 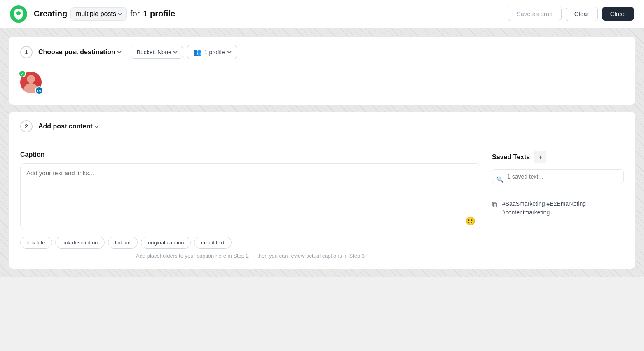 What do you see at coordinates (534, 14) in the screenshot?
I see `save-draft-button: Save as draft` at bounding box center [534, 14].